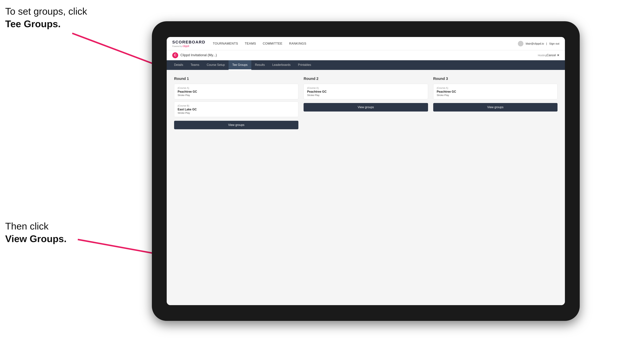  Describe the element at coordinates (236, 103) in the screenshot. I see `round-1-column: Round 1 (Course A) Peachtree GC Stroke P…` at that location.